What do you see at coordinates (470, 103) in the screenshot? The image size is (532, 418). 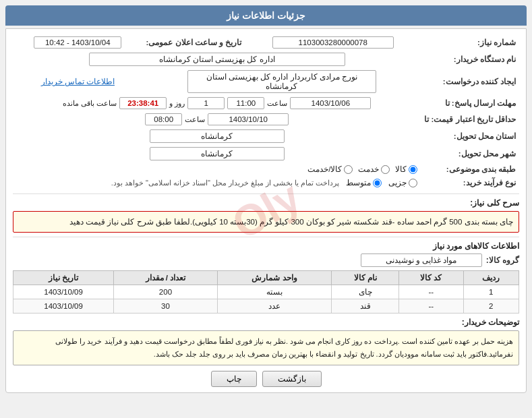 I see `response-deadline-label: مهلت ارسال پاسخ: تا` at bounding box center [470, 103].